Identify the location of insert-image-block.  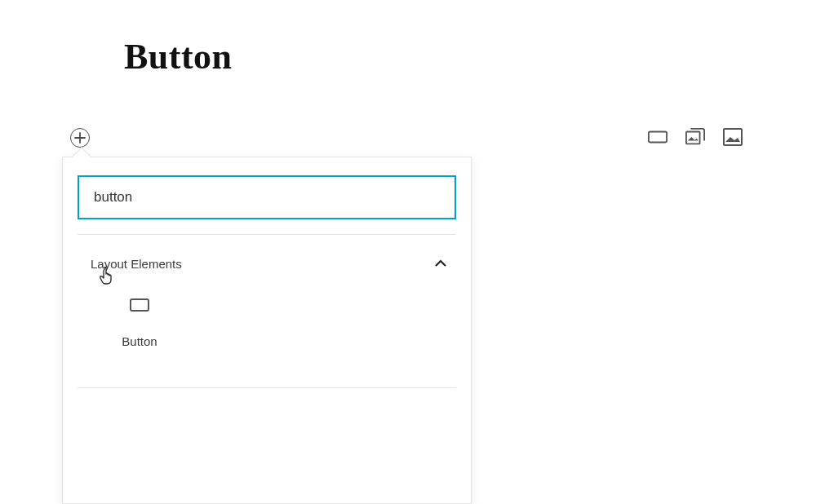
(733, 137).